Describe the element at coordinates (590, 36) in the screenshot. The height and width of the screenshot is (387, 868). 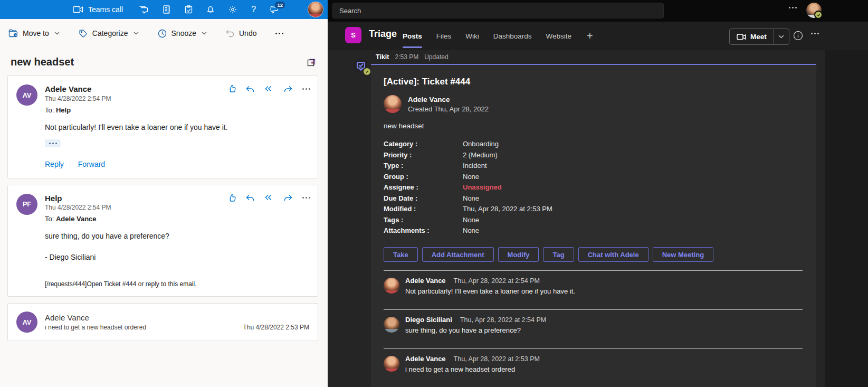
I see `add-tab-icon: +` at that location.